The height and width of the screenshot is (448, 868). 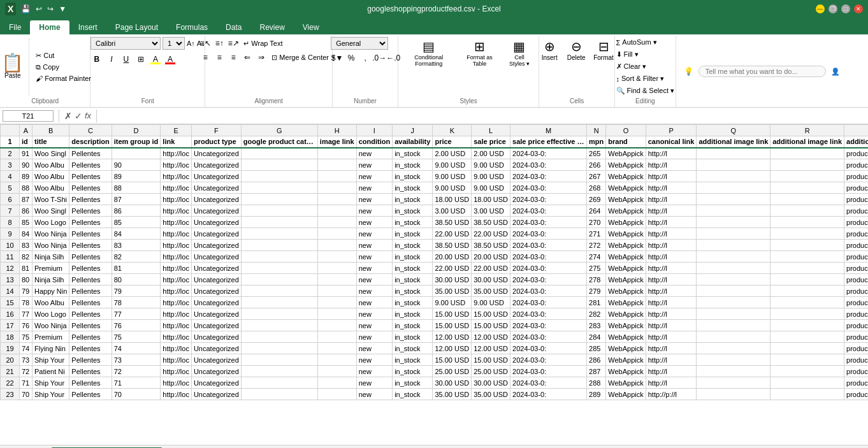 I want to click on cell-B18: Premium, so click(x=51, y=337).